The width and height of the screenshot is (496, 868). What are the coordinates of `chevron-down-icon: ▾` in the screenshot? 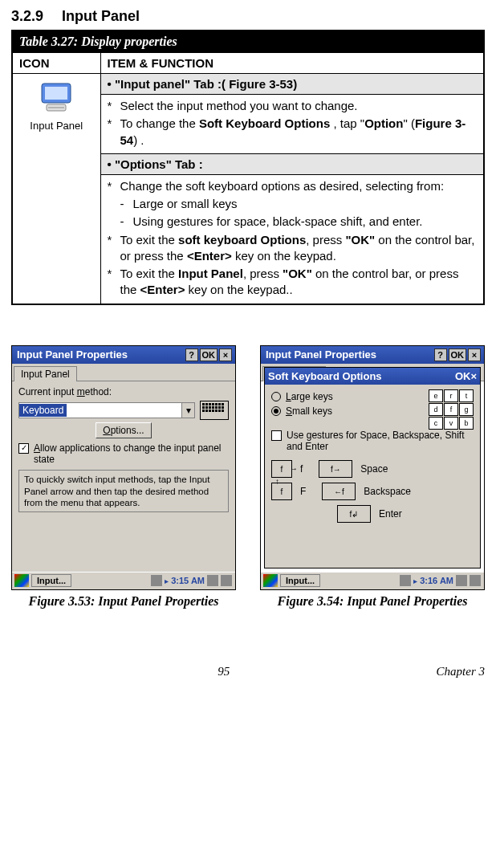 It's located at (188, 410).